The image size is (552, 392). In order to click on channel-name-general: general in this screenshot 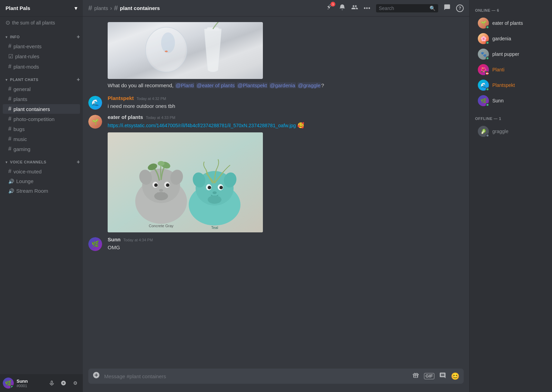, I will do `click(22, 89)`.